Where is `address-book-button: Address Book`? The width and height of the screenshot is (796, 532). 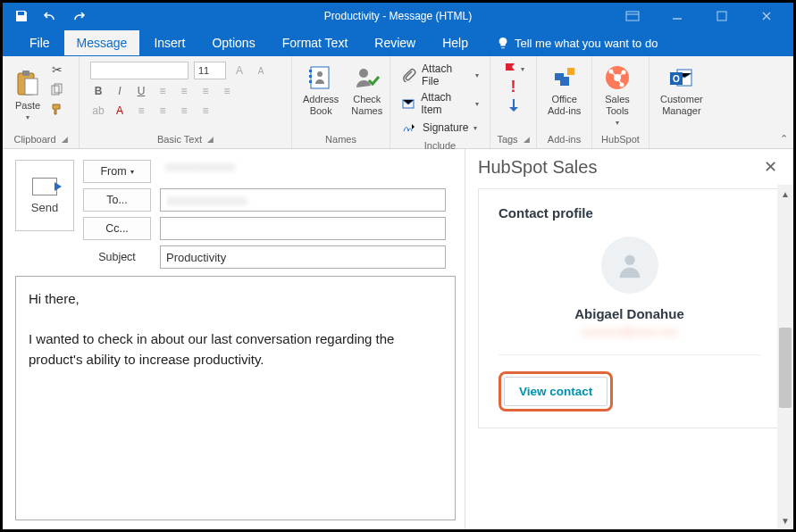 address-book-button: Address Book is located at coordinates (321, 90).